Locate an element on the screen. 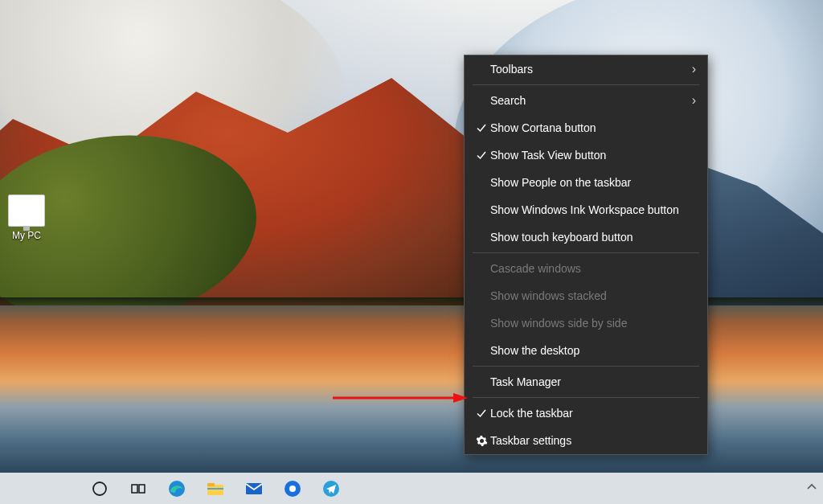  menu-item-label: Show Cortana button is located at coordinates (593, 128).